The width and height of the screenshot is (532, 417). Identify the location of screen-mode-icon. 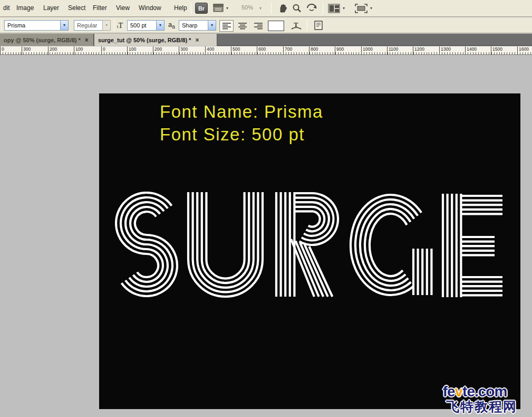
(361, 10).